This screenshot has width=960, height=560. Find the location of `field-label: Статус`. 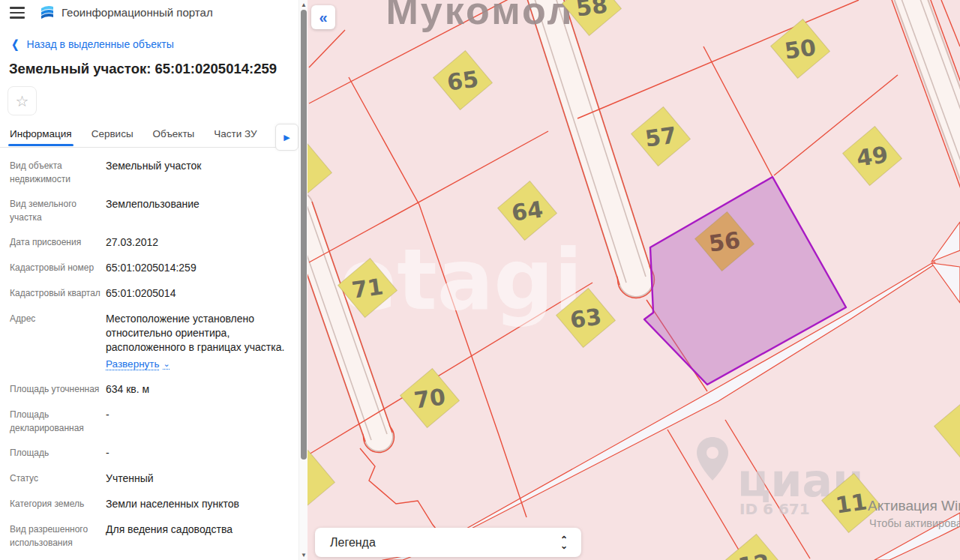

field-label: Статус is located at coordinates (56, 478).